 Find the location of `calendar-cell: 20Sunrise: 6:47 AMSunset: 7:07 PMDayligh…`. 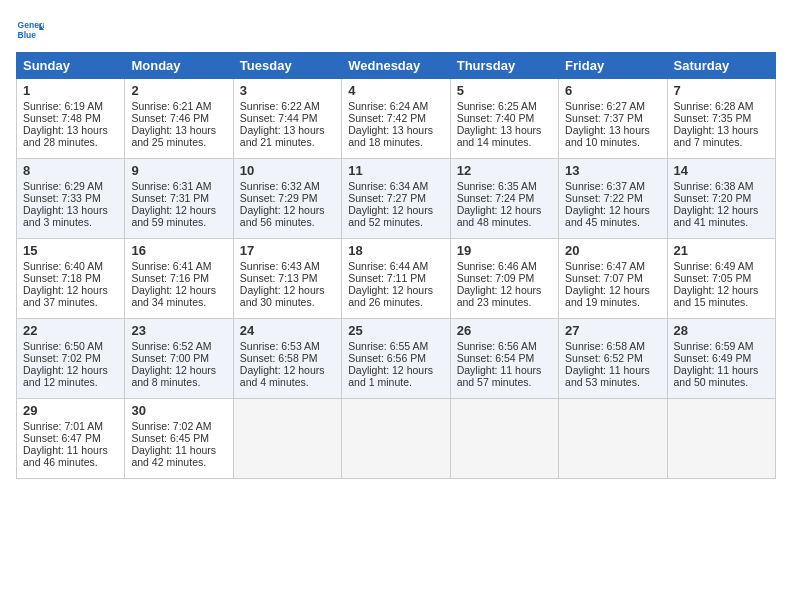

calendar-cell: 20Sunrise: 6:47 AMSunset: 7:07 PMDayligh… is located at coordinates (613, 279).